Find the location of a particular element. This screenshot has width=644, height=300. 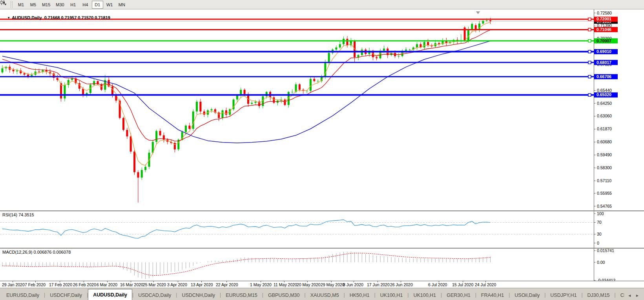

chart-tab-usoil-daily: USOil,Daily is located at coordinates (527, 295).